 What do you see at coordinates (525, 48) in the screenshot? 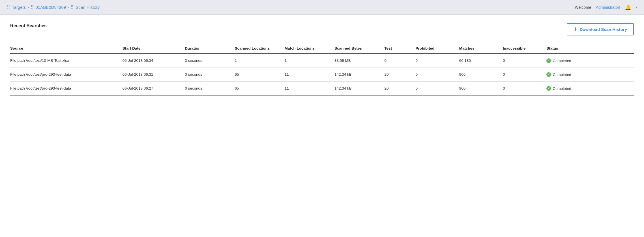
I see `col-header-inaccessible: Inaccessible` at bounding box center [525, 48].